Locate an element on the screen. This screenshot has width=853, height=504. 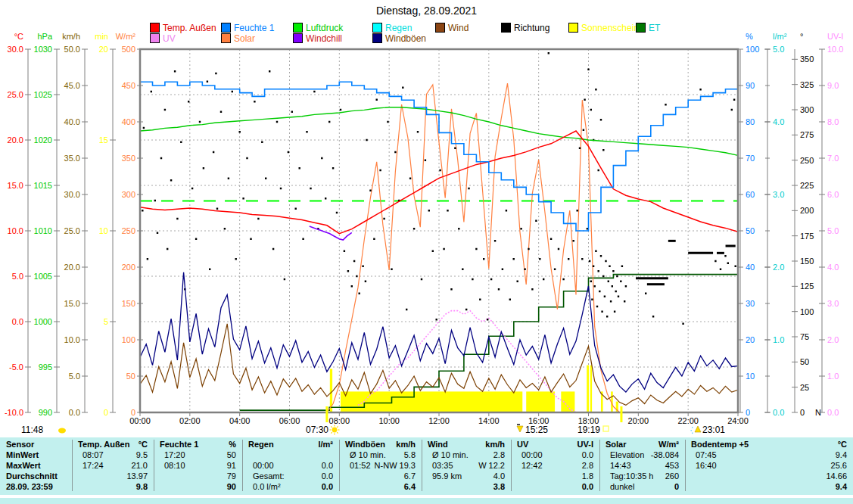
axis-tick-label-pct: 50 is located at coordinates (750, 231).